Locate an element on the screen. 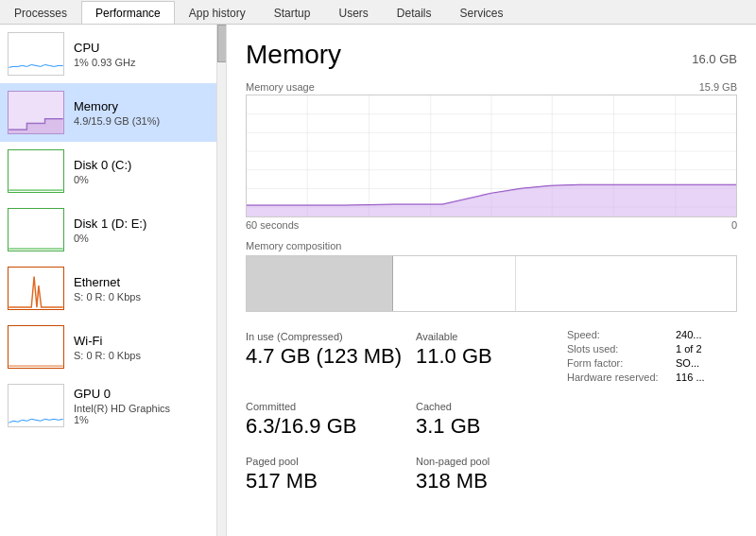  tab-performance: Performance is located at coordinates (129, 12).